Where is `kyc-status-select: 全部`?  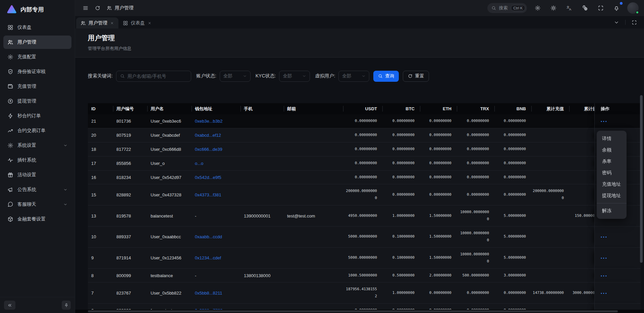
kyc-status-select: 全部 is located at coordinates (294, 76).